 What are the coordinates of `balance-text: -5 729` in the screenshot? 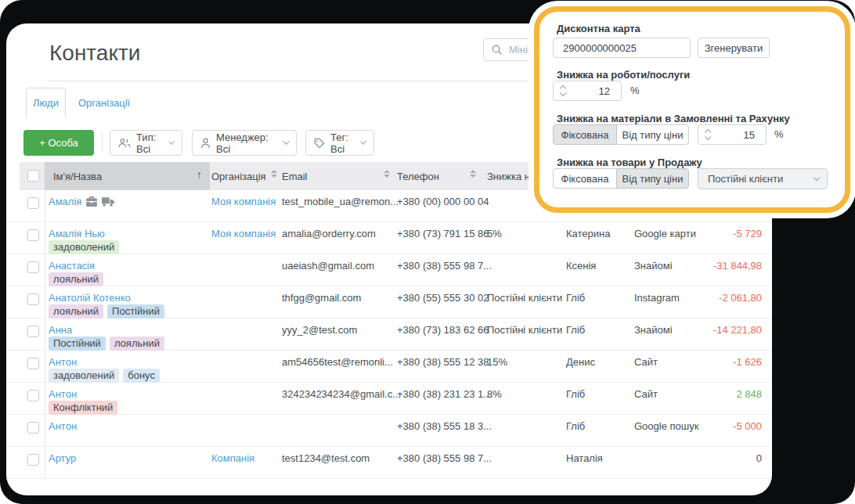 It's located at (709, 233).